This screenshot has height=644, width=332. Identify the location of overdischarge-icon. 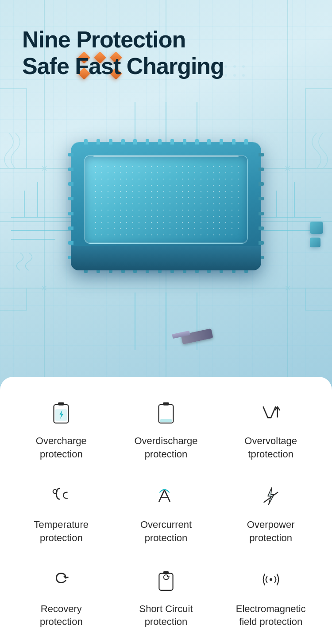
(166, 413).